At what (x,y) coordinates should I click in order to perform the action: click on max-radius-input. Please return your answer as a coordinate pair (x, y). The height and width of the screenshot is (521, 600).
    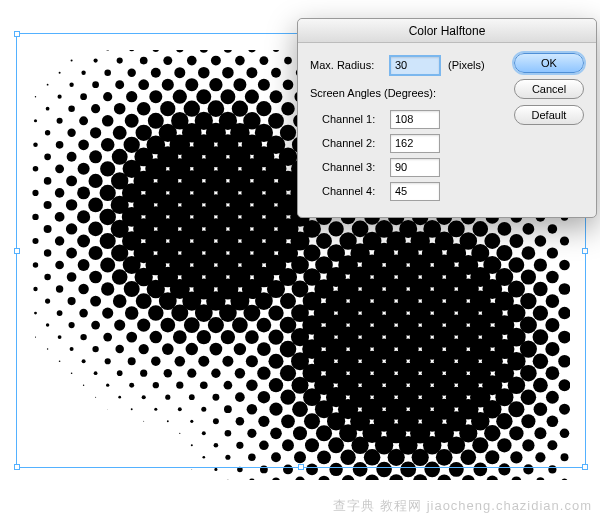
    Looking at the image, I should click on (415, 66).